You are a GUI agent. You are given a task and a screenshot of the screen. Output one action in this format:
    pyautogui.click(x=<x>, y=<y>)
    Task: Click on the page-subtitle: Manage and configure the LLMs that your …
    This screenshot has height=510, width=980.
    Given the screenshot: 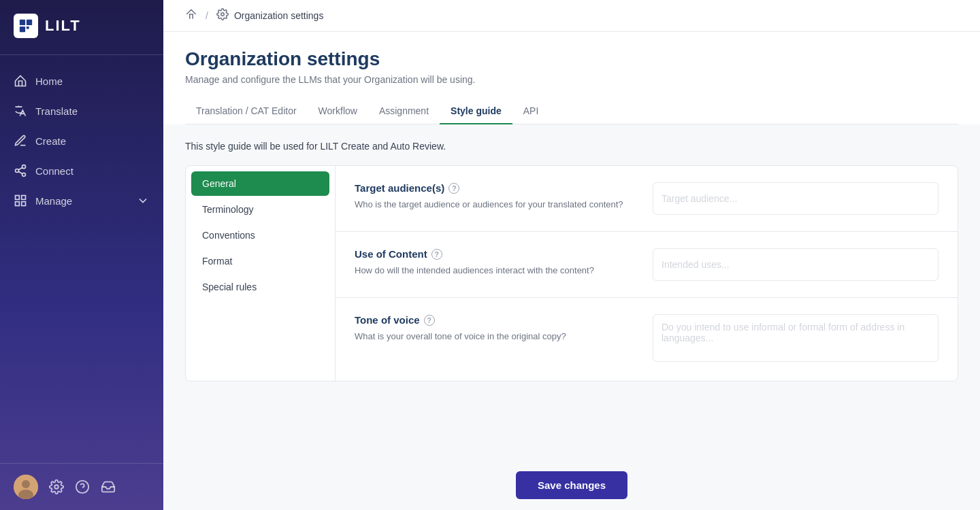 What is the action you would take?
    pyautogui.click(x=572, y=80)
    